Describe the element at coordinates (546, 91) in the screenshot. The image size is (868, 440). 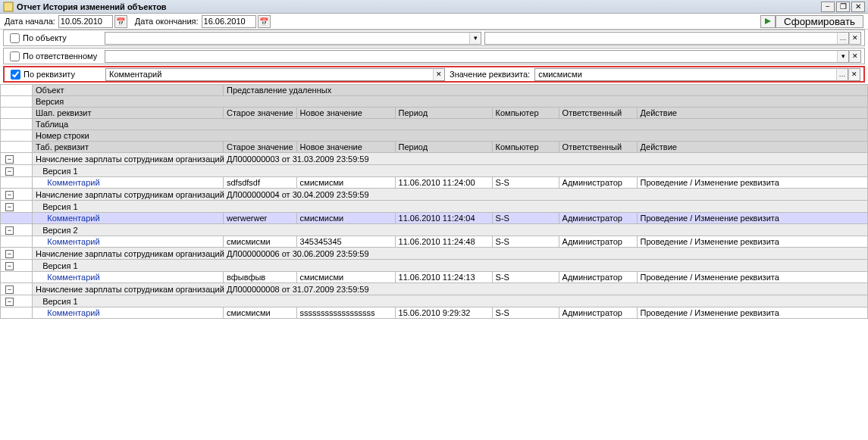
I see `hdr-deleted: Представление удаленных` at that location.